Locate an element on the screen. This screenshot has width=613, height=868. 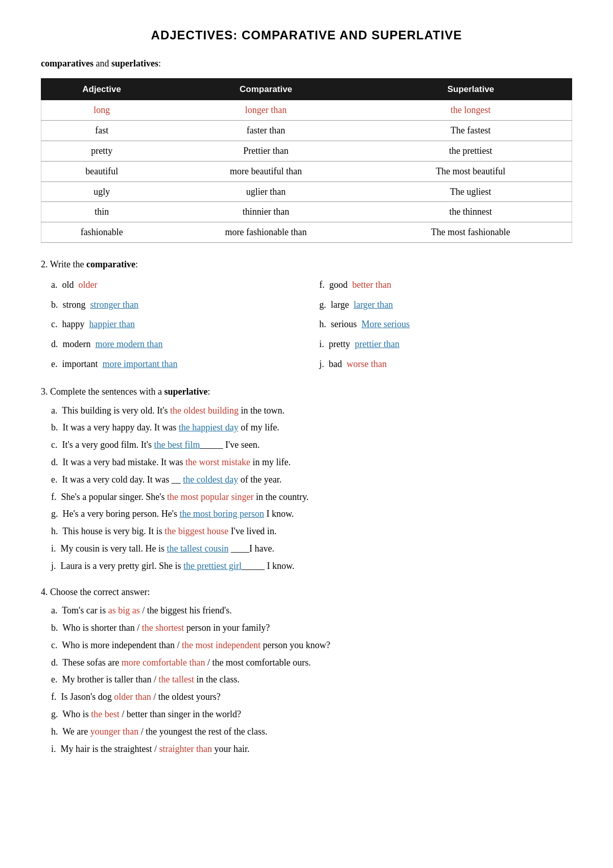
list-item: h. We are younger than / the youngest th… is located at coordinates (312, 732).